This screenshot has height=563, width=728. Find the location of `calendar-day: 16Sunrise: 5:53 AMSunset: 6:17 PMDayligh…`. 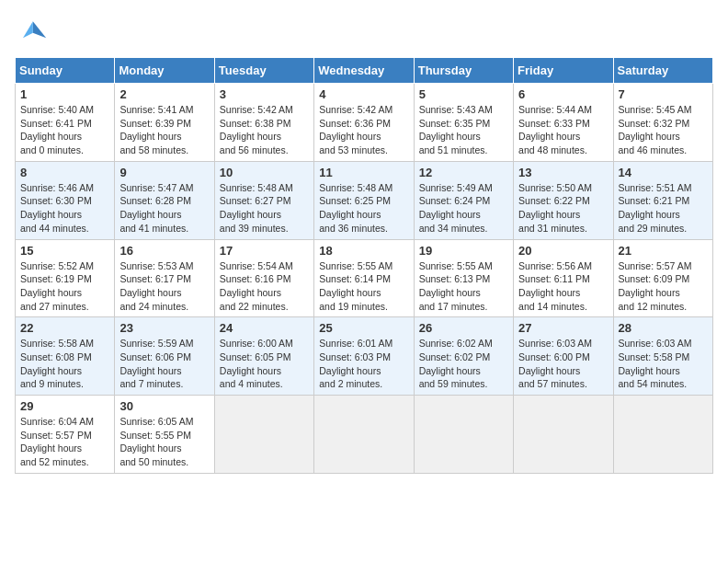

calendar-day: 16Sunrise: 5:53 AMSunset: 6:17 PMDayligh… is located at coordinates (165, 278).